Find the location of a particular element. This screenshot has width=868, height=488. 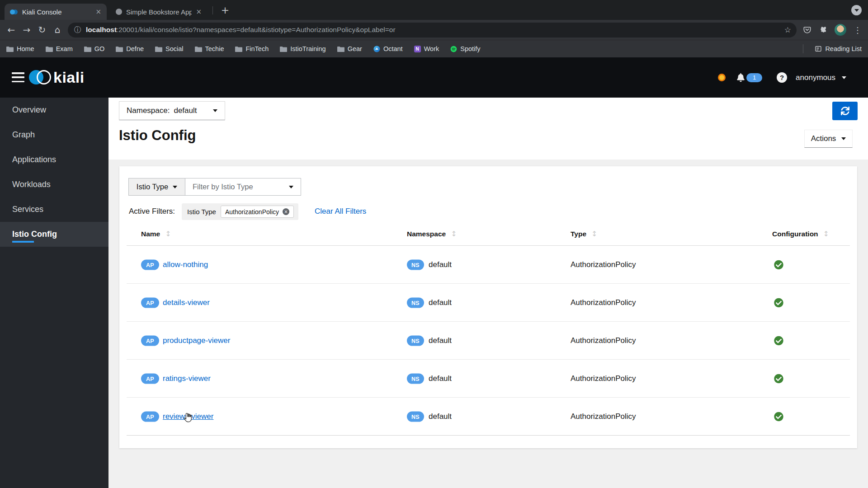

sync-icon is located at coordinates (845, 111).